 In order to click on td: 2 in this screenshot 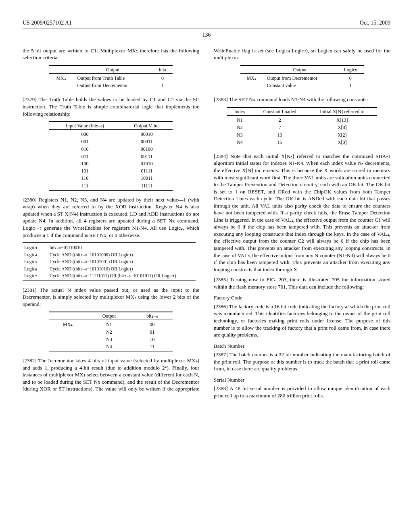, I will do `click(280, 120)`.